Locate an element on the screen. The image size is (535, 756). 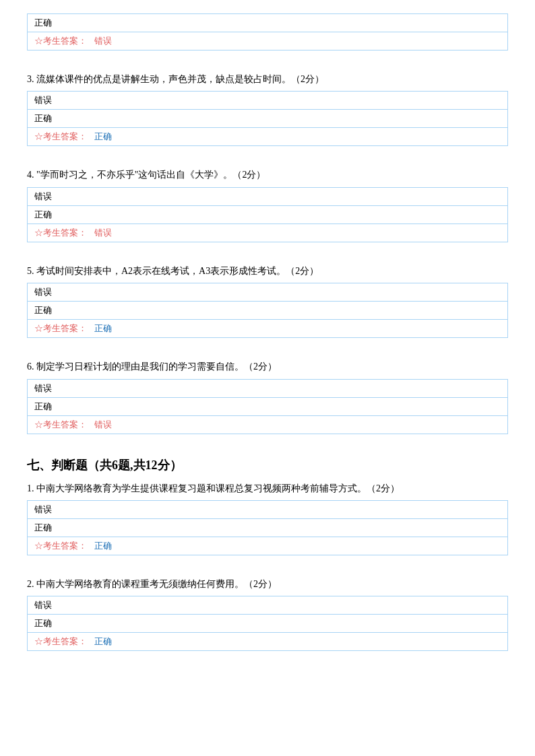
question-4-title: 4. "学而时习之，不亦乐乎"这句话出自《大学》。（2分） is located at coordinates (268, 175).